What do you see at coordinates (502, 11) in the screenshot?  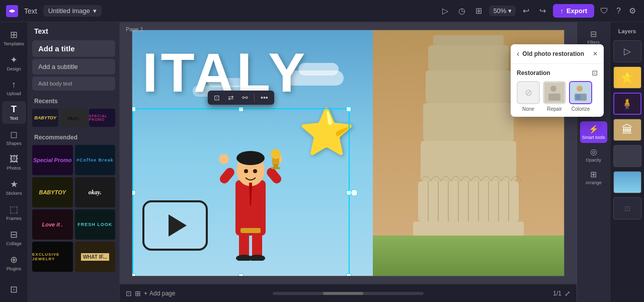 I see `zoom-control: 50% ▾` at bounding box center [502, 11].